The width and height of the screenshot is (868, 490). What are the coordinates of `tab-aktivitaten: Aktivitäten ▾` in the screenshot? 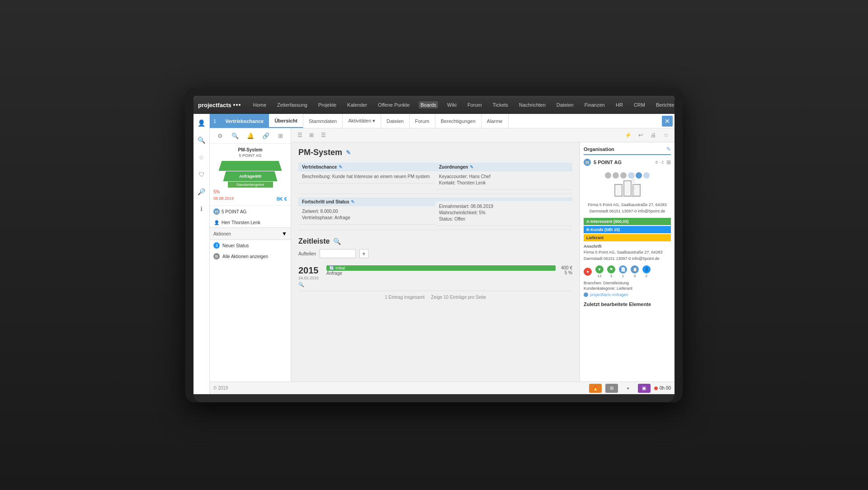 It's located at (362, 121).